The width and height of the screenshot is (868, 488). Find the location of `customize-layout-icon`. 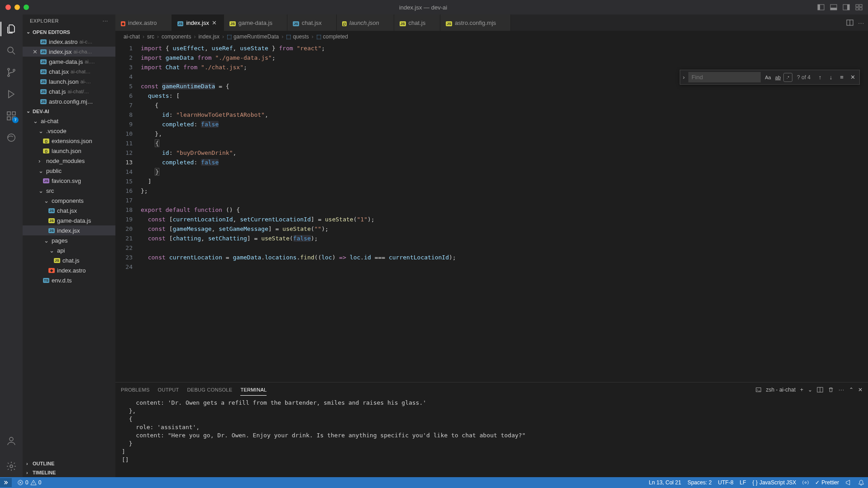

customize-layout-icon is located at coordinates (859, 7).